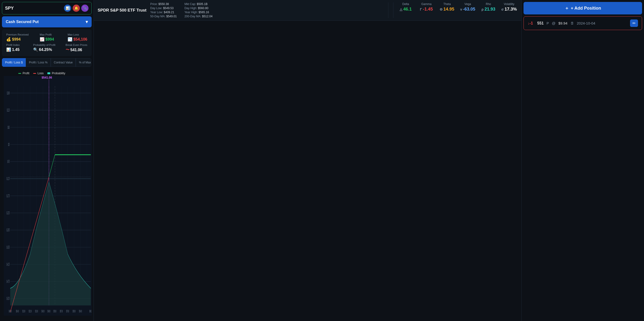 The height and width of the screenshot is (321, 644). I want to click on svg-text: $-4,175, so click(8, 264).